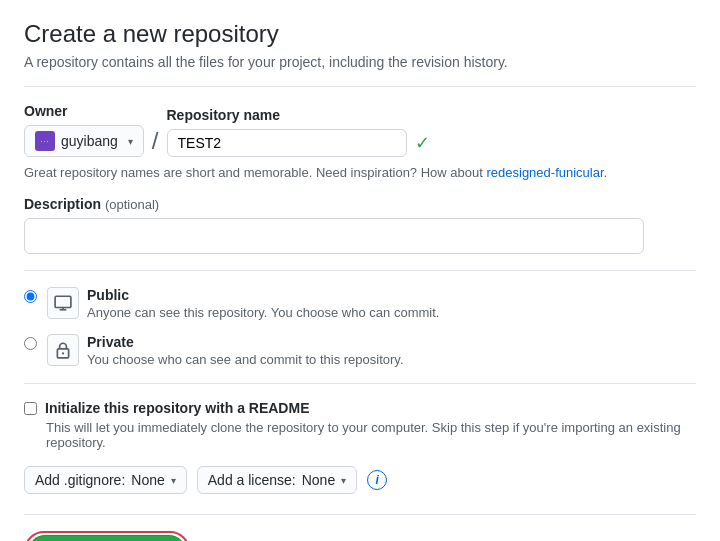  What do you see at coordinates (63, 303) in the screenshot?
I see `public-icon` at bounding box center [63, 303].